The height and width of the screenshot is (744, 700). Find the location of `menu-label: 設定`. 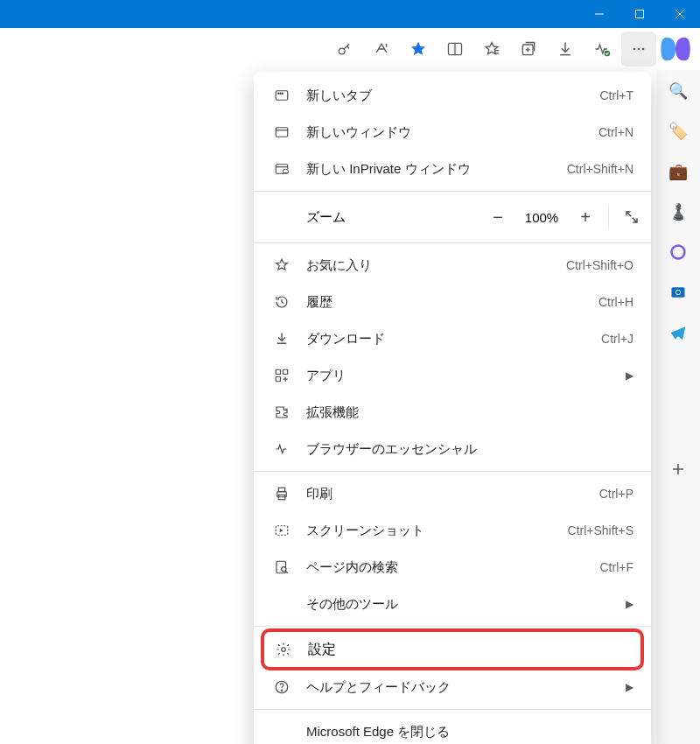

menu-label: 設定 is located at coordinates (322, 649).